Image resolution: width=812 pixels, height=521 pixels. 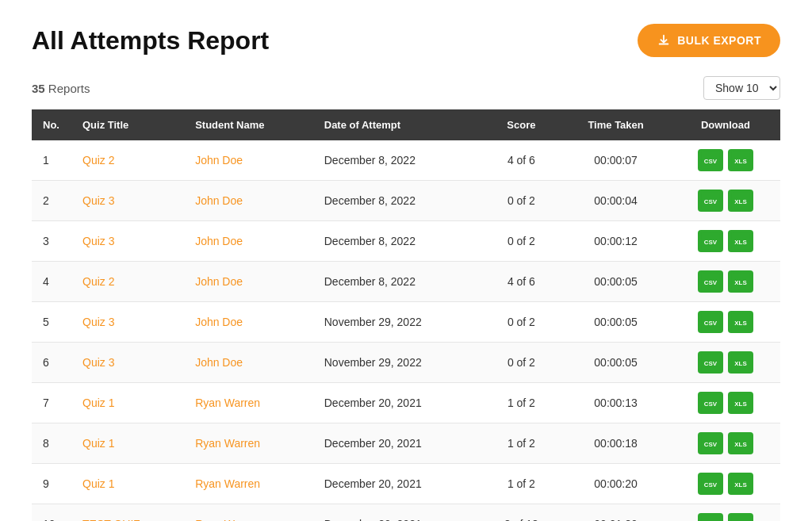 What do you see at coordinates (615, 125) in the screenshot?
I see `col-time: Time Taken` at bounding box center [615, 125].